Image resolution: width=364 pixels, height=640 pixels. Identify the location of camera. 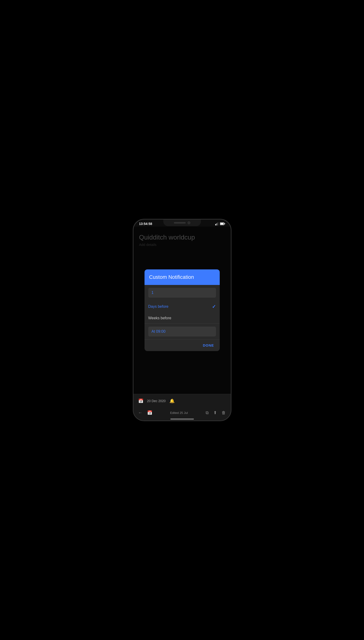
(189, 223).